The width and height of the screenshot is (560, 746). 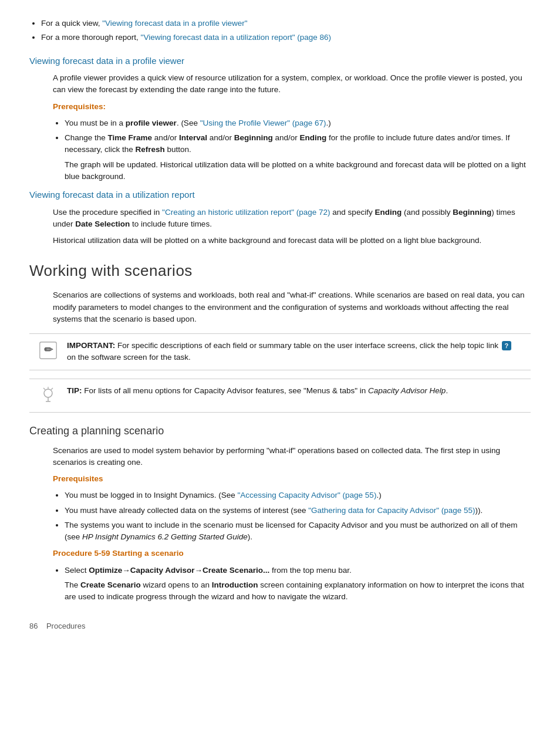 What do you see at coordinates (187, 511) in the screenshot?
I see `plan-prereq2-pre: You must have already collected data on …` at bounding box center [187, 511].